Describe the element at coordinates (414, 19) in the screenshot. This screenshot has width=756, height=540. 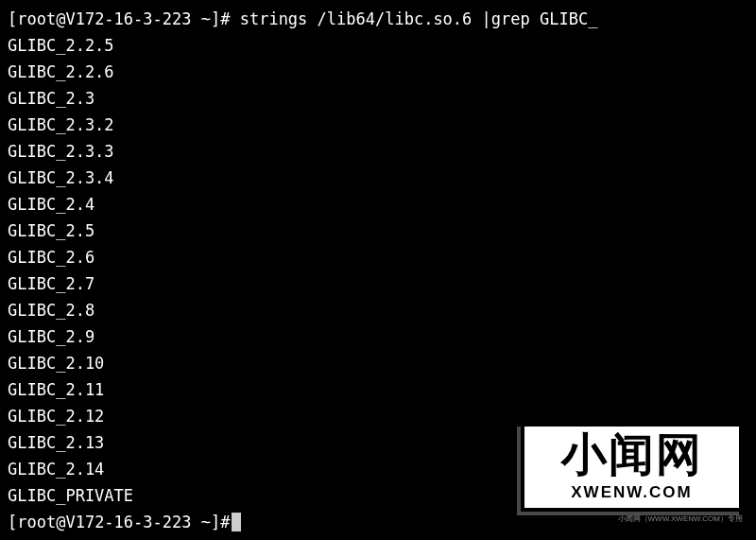
I see `command-text: strings /lib64/libc.so.6 |grep GLIBC_` at that location.